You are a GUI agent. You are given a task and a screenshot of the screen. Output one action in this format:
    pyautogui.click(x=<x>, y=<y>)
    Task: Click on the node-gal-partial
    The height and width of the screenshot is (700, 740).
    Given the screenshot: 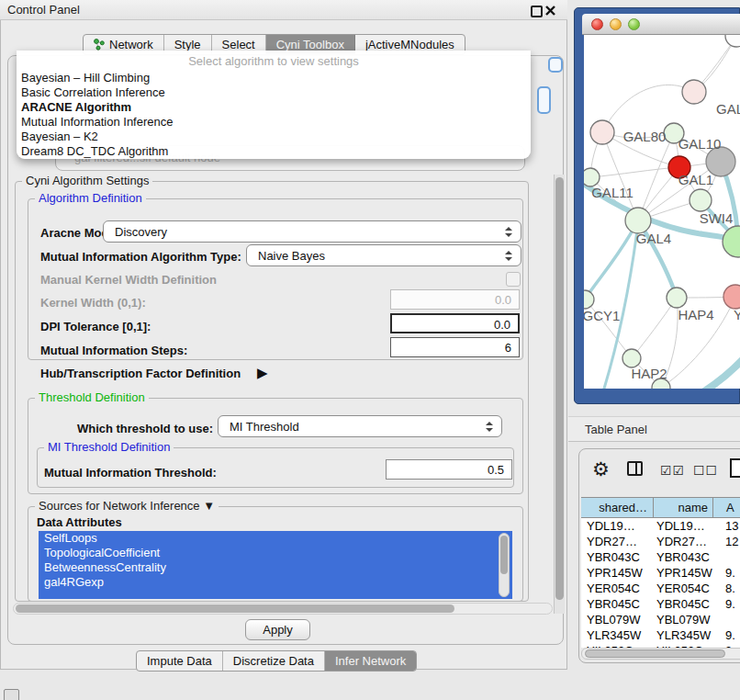 What is the action you would take?
    pyautogui.click(x=694, y=92)
    